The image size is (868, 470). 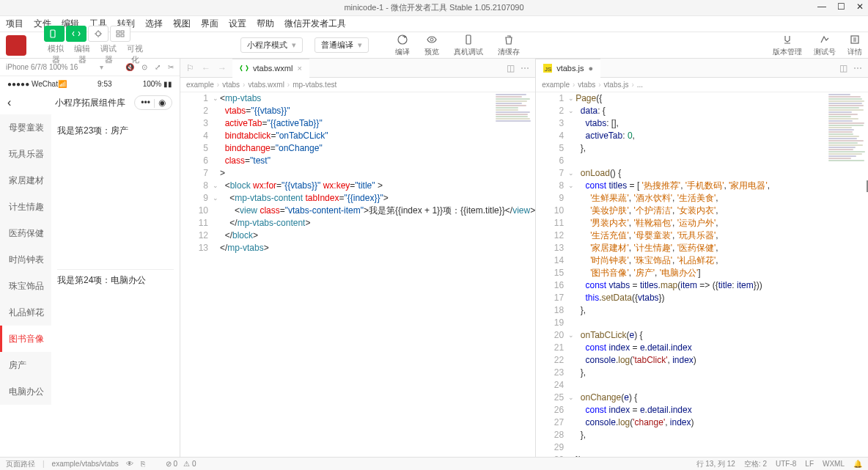 I want to click on sim-share-icon: ⤢, so click(x=158, y=67).